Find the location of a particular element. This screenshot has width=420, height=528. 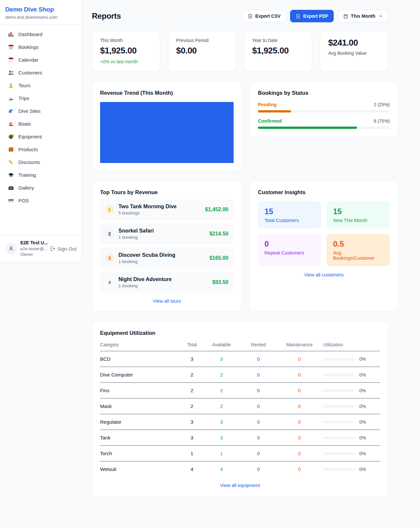

export-csv-label: Export CSV is located at coordinates (268, 16).